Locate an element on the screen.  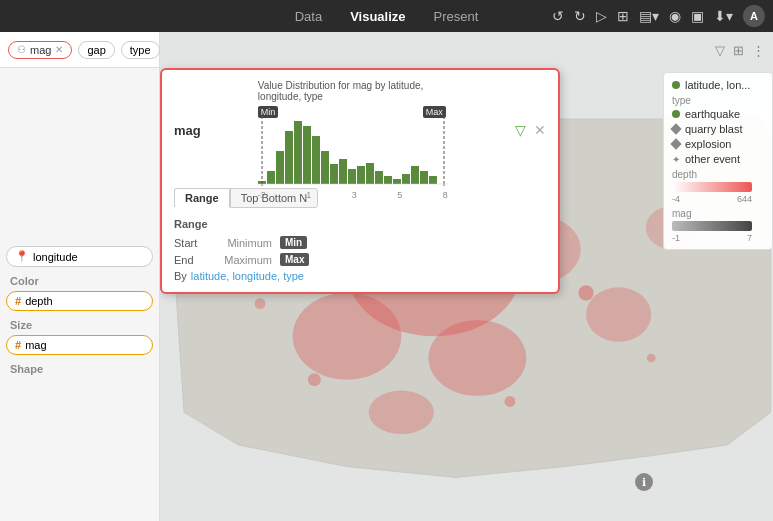
legend-panel: latitude, lon... type earthquake quarry … is located at coordinates (718, 161).